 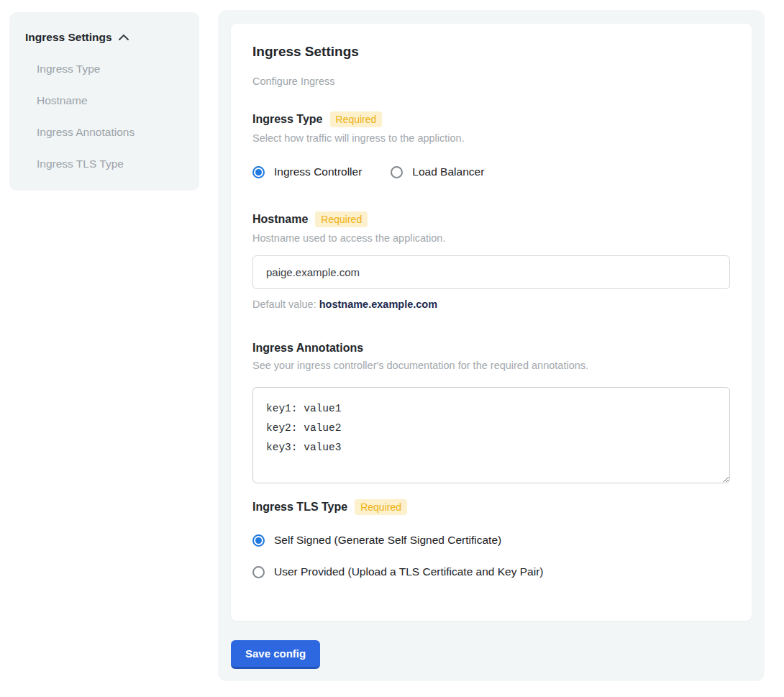 What do you see at coordinates (491, 435) in the screenshot?
I see `annotations-textarea: key1: value1 key2: value2 key3: value3` at bounding box center [491, 435].